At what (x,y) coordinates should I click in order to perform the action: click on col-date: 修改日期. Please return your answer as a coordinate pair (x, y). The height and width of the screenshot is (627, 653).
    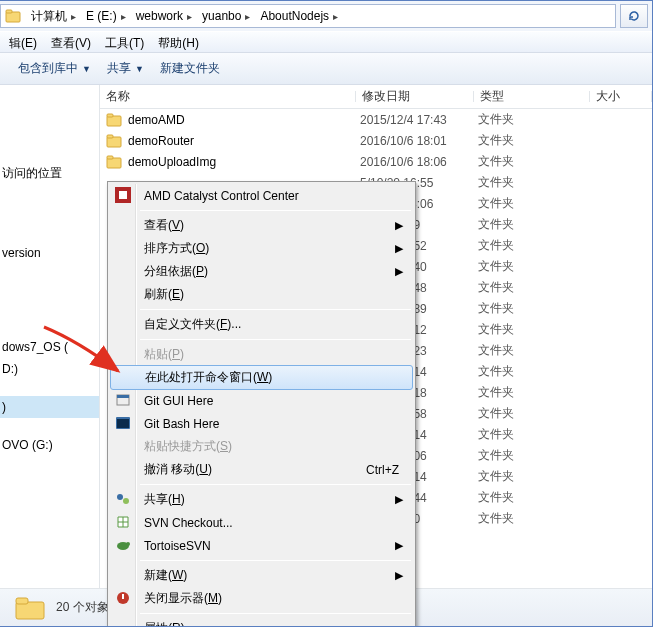
    Looking at the image, I should click on (415, 96).